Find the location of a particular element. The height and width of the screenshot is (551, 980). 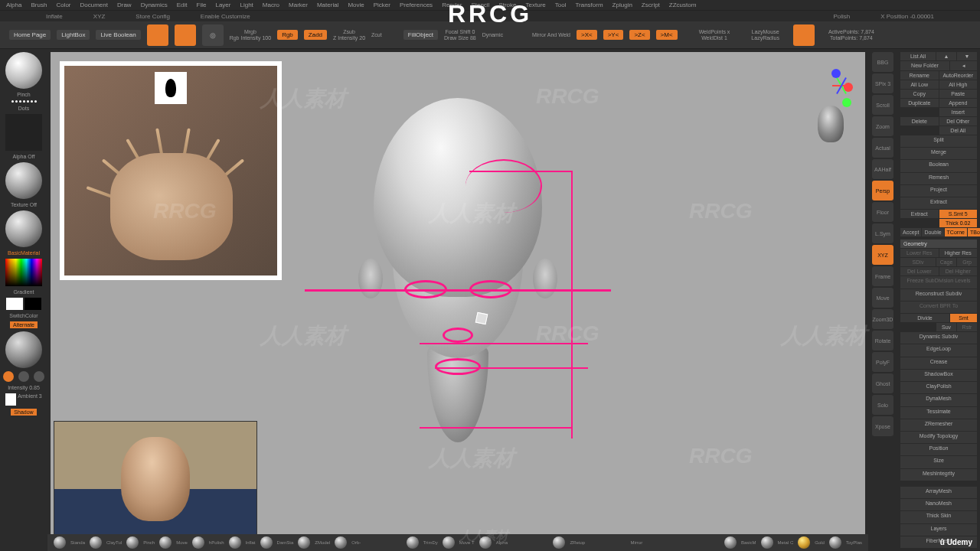

texture-selector is located at coordinates (24, 181).